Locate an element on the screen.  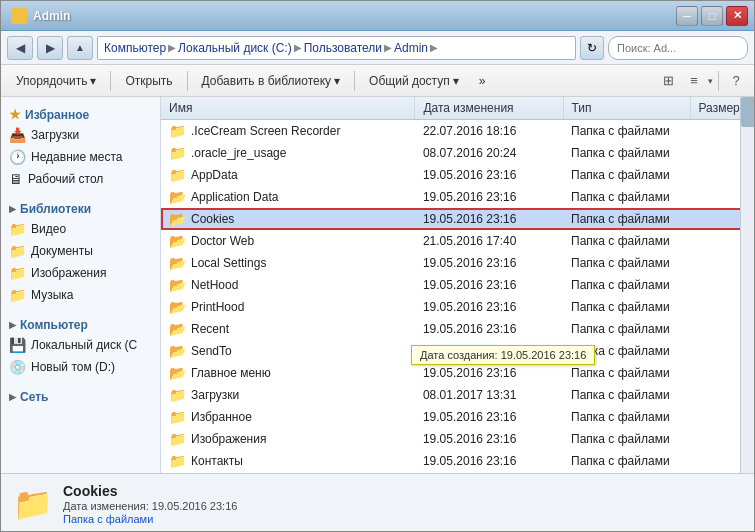
help-button: ? is located at coordinates (736, 81).